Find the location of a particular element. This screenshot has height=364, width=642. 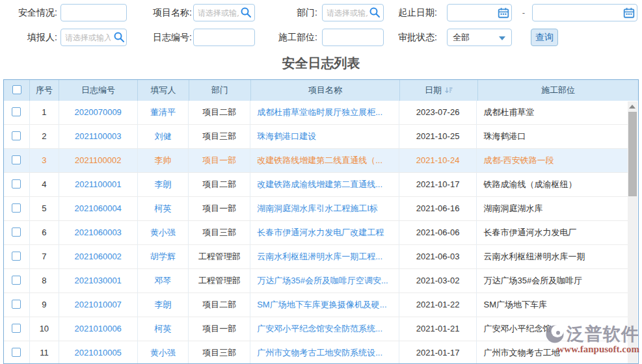

log-code-link: 2021030001 is located at coordinates (99, 281).